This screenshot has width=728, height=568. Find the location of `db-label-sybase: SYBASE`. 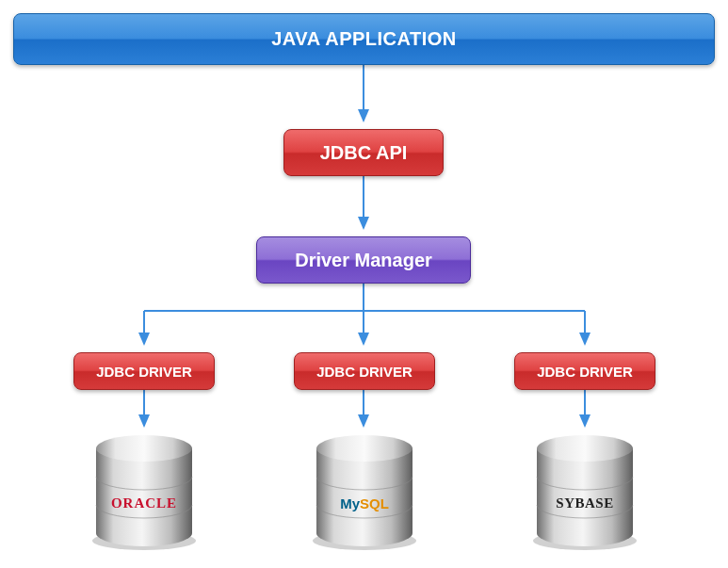

db-label-sybase: SYBASE is located at coordinates (584, 503).